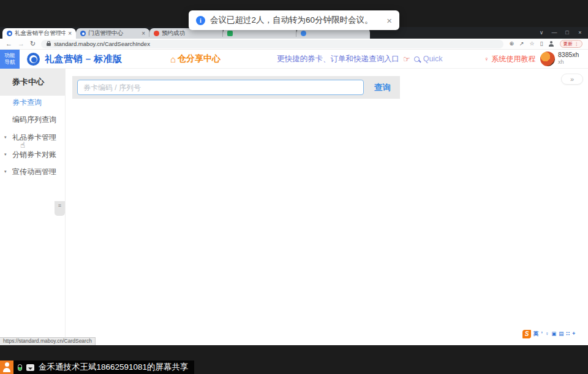 The width and height of the screenshot is (588, 374). Describe the element at coordinates (83, 59) in the screenshot. I see `app-title: 礼盒营销 – 标准版` at that location.